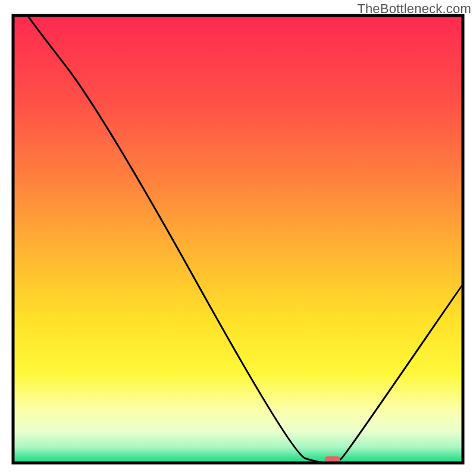 This screenshot has width=476, height=476. I want to click on optimal-marker, so click(333, 459).